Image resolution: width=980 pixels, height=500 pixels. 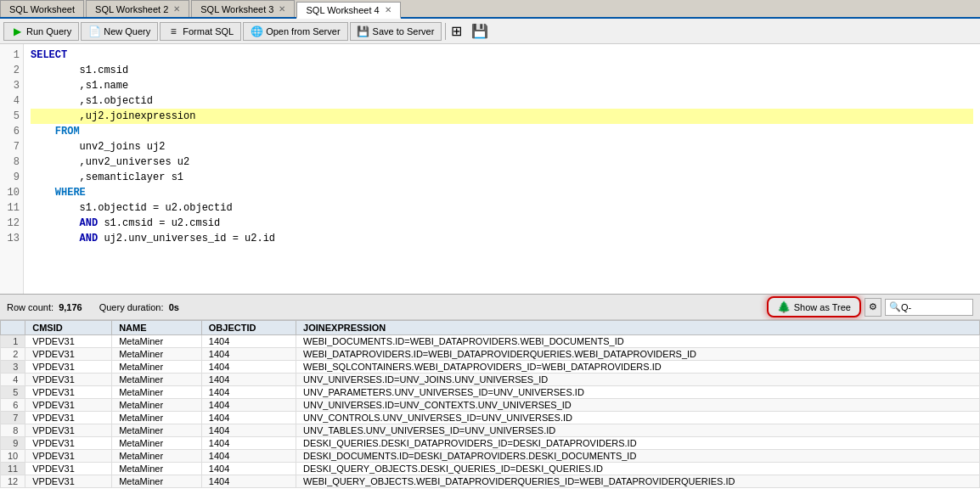 I want to click on cell-joinexpression: WEBI_SQLCONTAINERS.WEBI_DATAPROVIDERS_ID…, so click(x=639, y=367).